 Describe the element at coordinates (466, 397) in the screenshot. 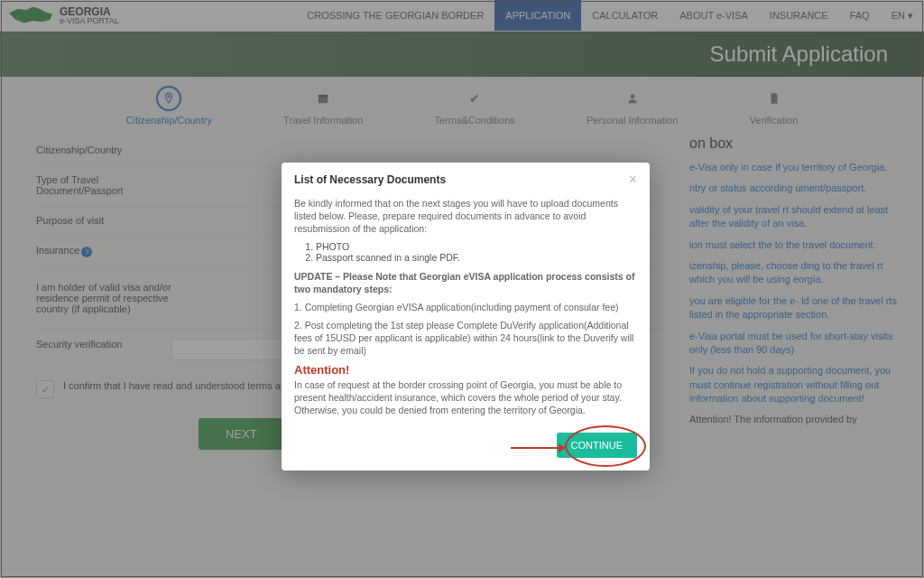

I see `attention-body: In case of request at the border crossin…` at that location.